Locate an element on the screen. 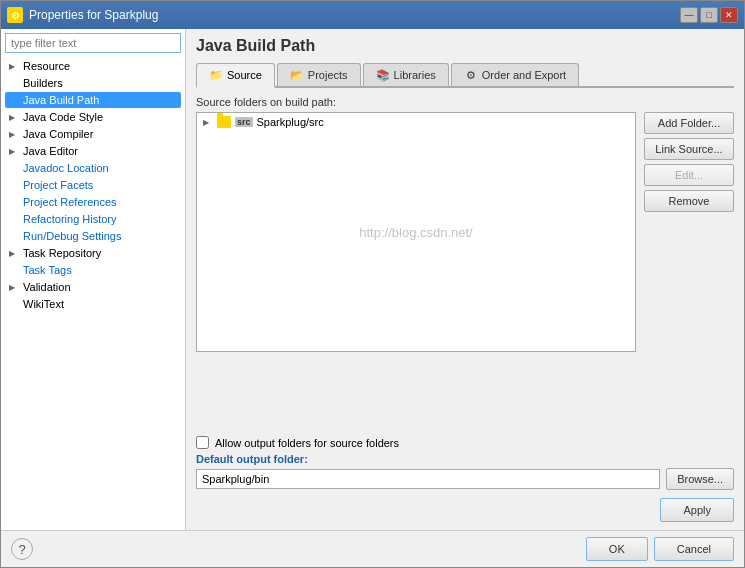  title-bar: ⚙ Properties for Sparkplug — □ ✕ is located at coordinates (372, 15).